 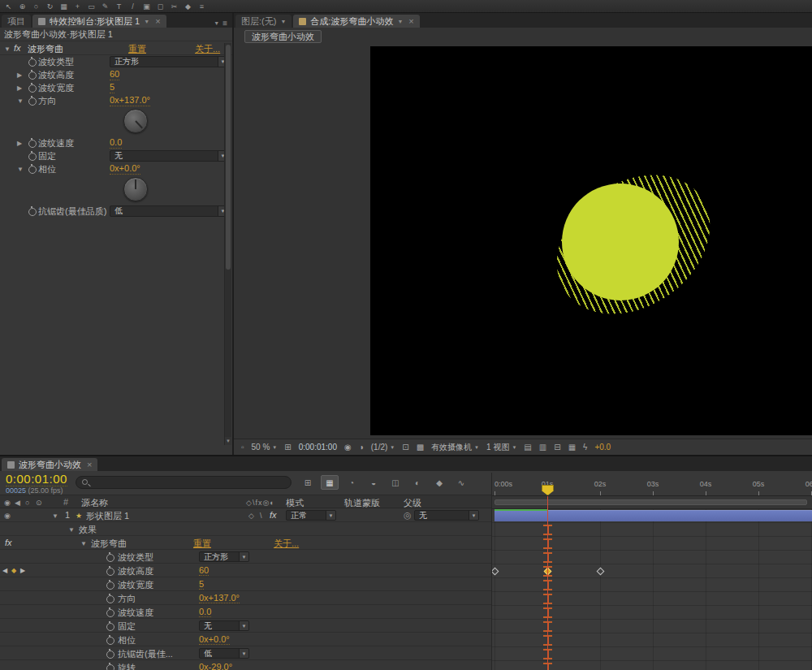 I want to click on effects-group-row: ▼效果, so click(x=245, y=530).